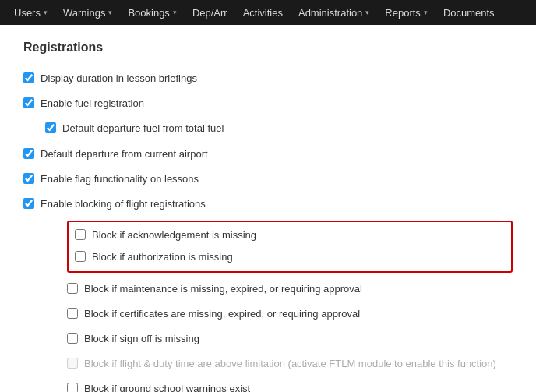  I want to click on nav-item-dep-arr: Dep/Arr, so click(210, 12).